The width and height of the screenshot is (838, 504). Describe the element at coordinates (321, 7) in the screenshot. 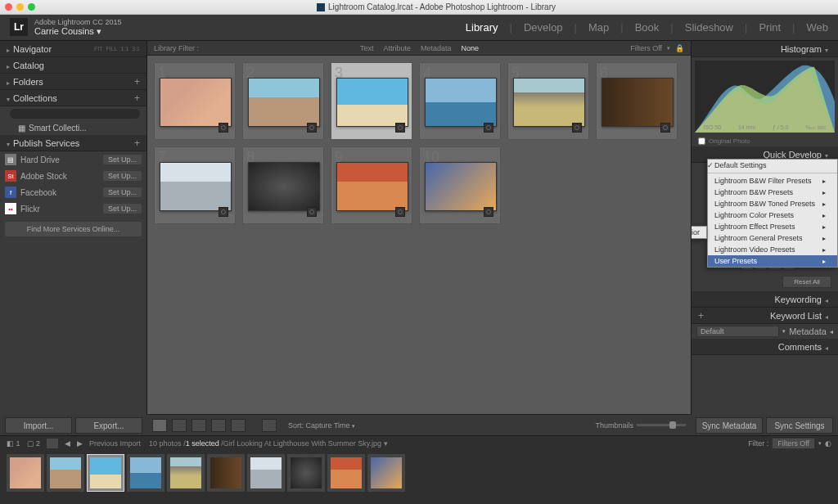

I see `app-icon` at that location.